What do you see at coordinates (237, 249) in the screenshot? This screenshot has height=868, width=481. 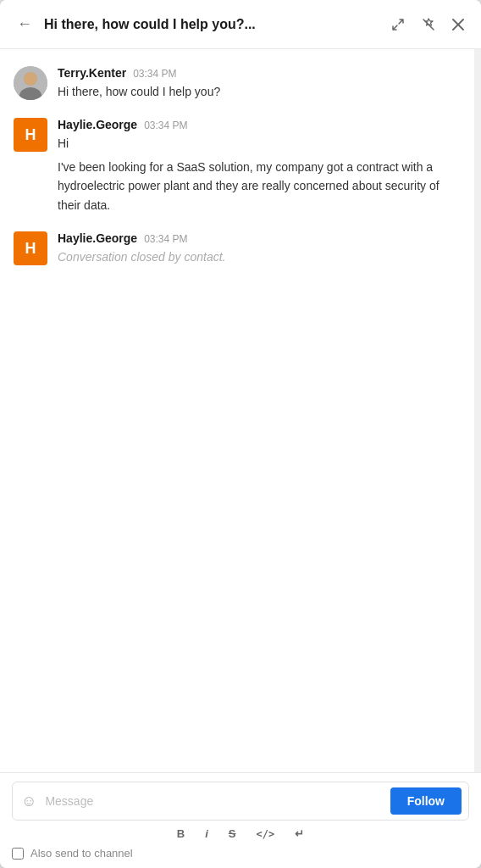 I see `message-item: H Haylie.George 03:34 PM Conversation cl…` at bounding box center [237, 249].